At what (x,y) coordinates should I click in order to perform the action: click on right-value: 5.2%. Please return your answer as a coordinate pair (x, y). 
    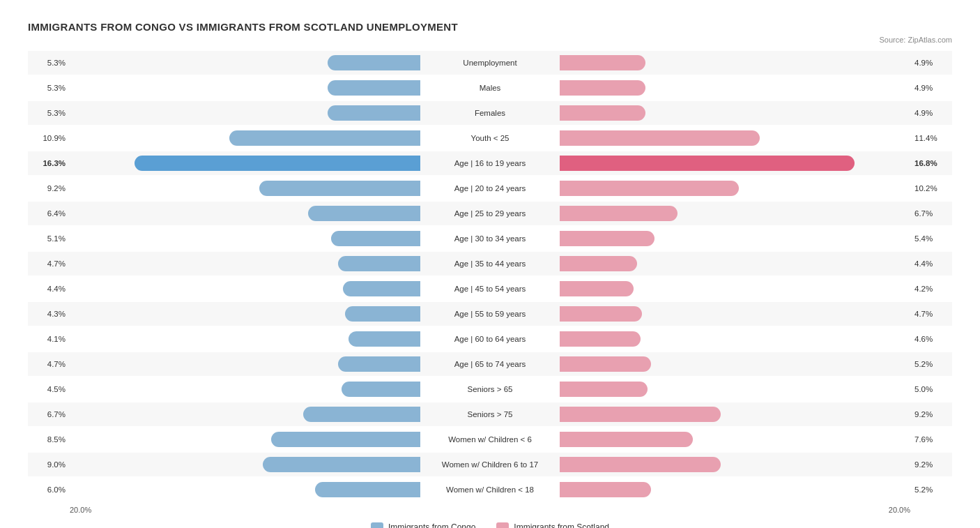
    Looking at the image, I should click on (931, 490).